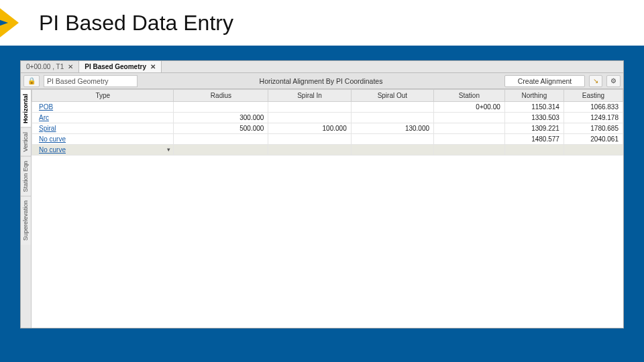  What do you see at coordinates (50, 67) in the screenshot?
I see `tab-station: 0+00.00 , T1 ✕` at bounding box center [50, 67].